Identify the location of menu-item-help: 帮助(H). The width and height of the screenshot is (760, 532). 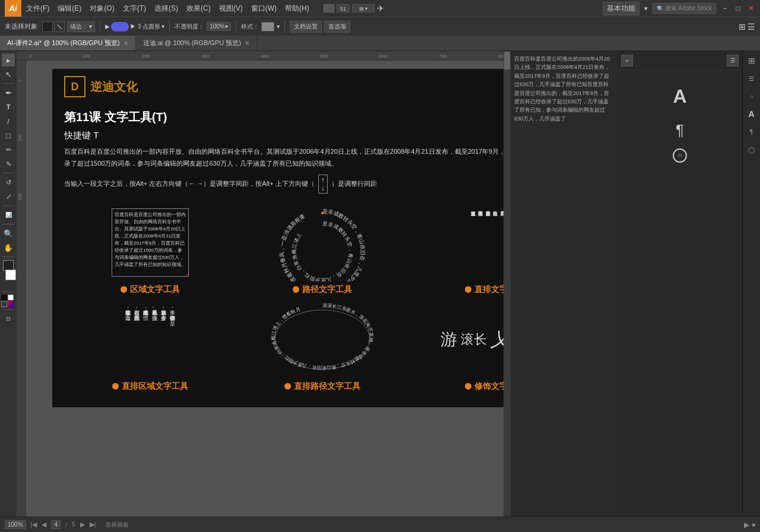
(297, 8).